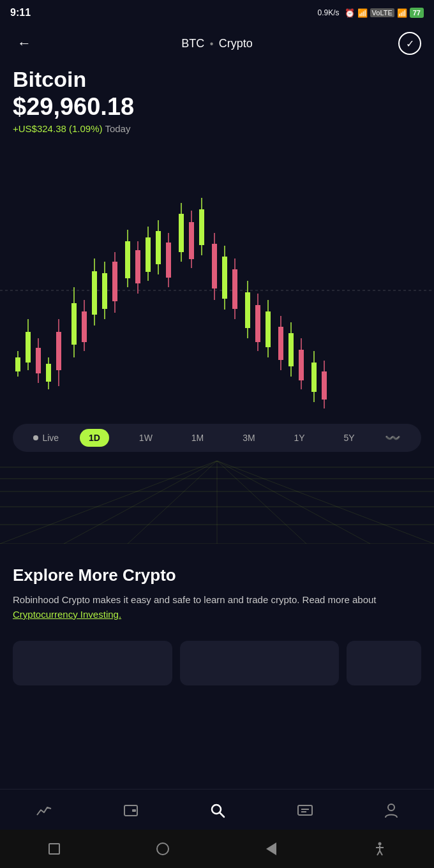 Image resolution: width=434 pixels, height=868 pixels. I want to click on android-nav, so click(217, 849).